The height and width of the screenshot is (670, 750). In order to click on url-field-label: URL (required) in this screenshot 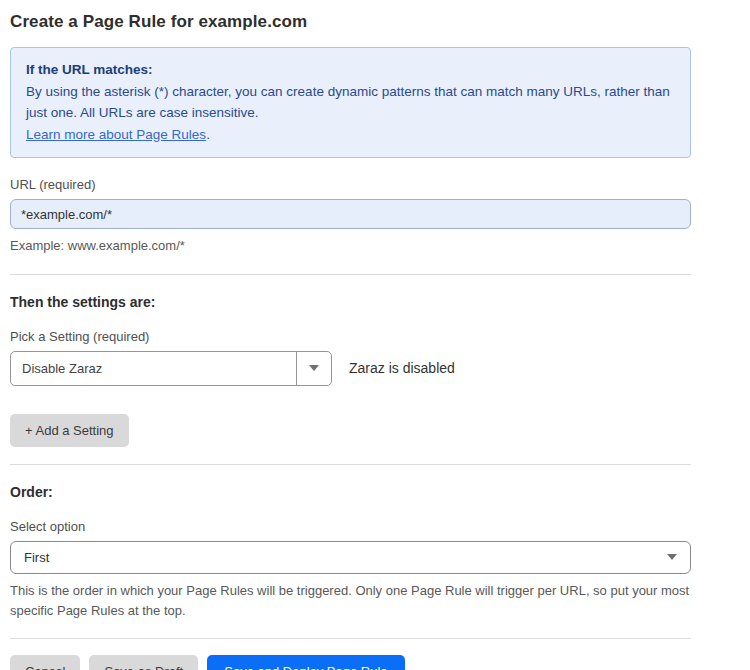, I will do `click(350, 184)`.